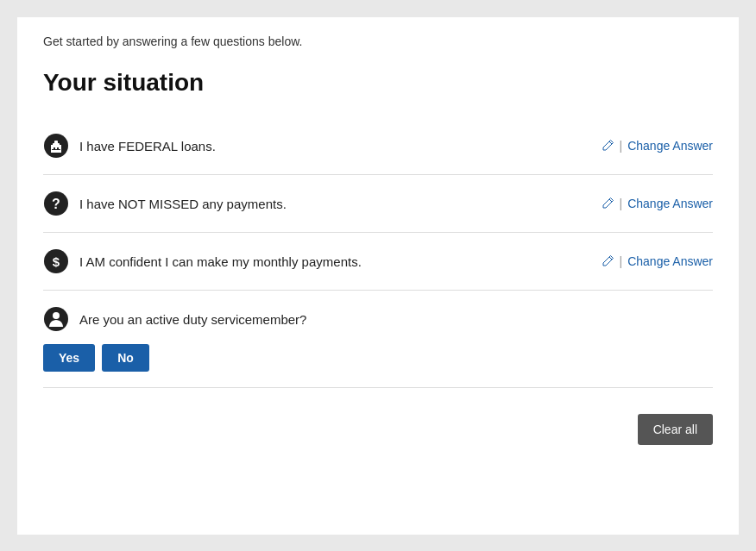  I want to click on building-icon, so click(56, 146).